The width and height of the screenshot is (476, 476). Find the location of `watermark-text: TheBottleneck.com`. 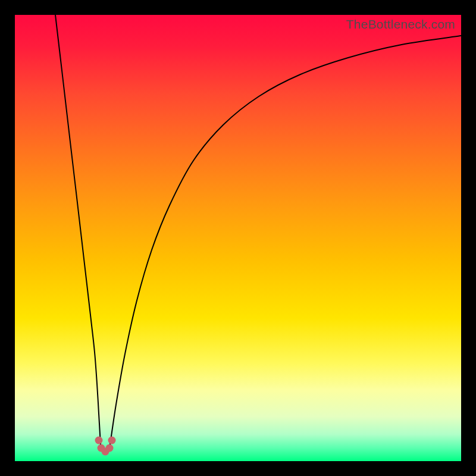

watermark-text: TheBottleneck.com is located at coordinates (401, 24).